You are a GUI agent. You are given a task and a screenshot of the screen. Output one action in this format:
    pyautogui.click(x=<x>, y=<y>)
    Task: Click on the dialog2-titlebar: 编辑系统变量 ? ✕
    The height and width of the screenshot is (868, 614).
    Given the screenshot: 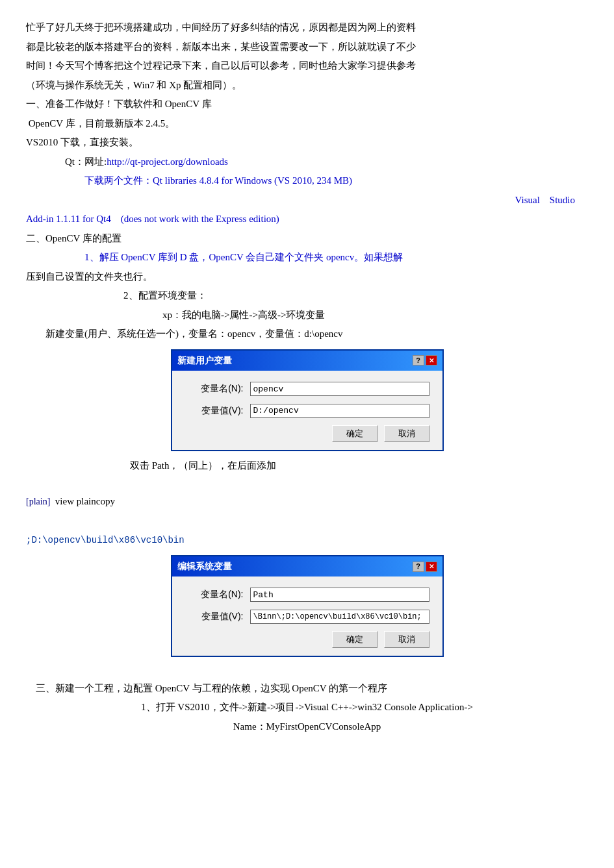 What is the action you would take?
    pyautogui.click(x=307, y=567)
    